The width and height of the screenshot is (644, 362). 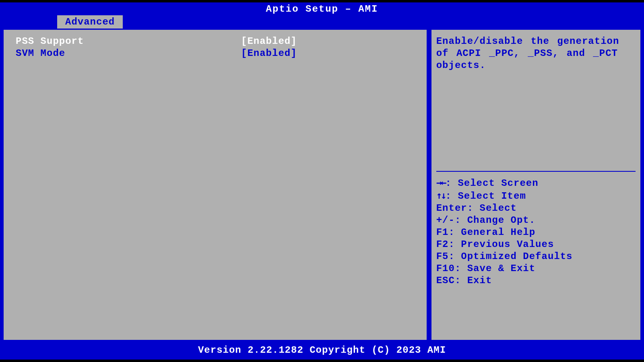 What do you see at coordinates (536, 208) in the screenshot?
I see `key-enter: Enter: Select` at bounding box center [536, 208].